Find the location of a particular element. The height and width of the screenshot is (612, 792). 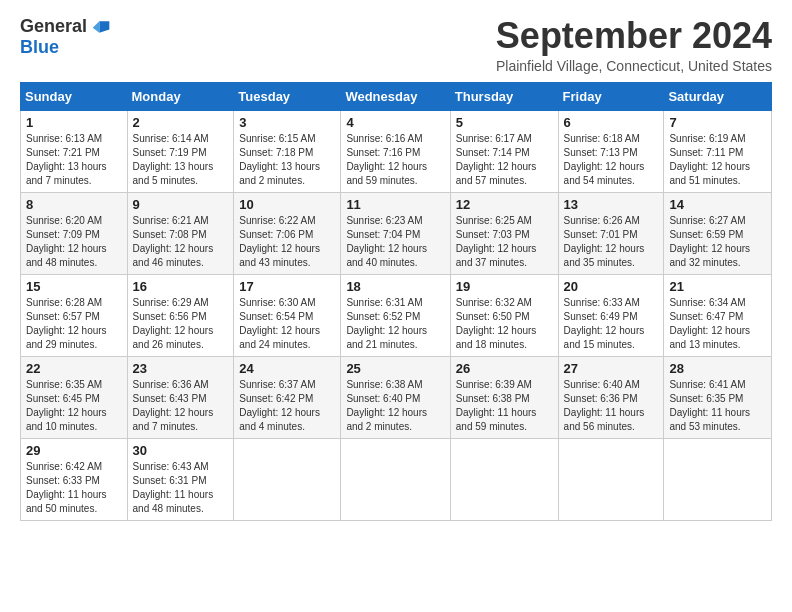

day-number: 10 is located at coordinates (287, 204).